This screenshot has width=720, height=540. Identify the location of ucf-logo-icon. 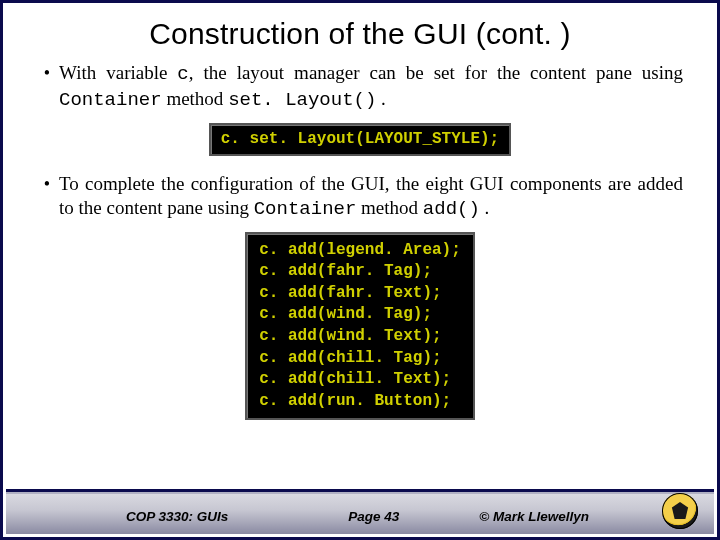
(680, 511).